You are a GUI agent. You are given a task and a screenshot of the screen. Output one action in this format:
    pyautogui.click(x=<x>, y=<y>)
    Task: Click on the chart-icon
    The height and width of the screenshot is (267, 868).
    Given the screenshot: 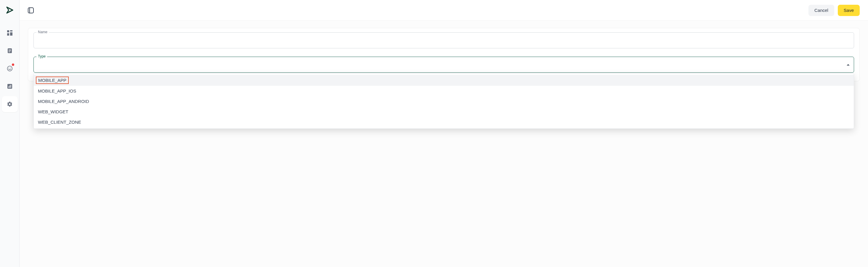 What is the action you would take?
    pyautogui.click(x=10, y=86)
    